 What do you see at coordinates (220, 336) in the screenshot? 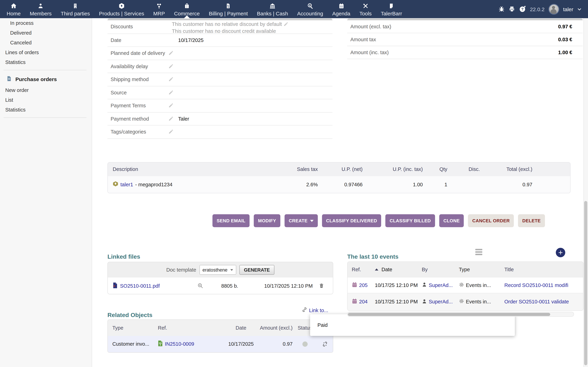
I see `related-objects-table: Type Ref. Date Amount (excl.) Status Cus…` at bounding box center [220, 336].